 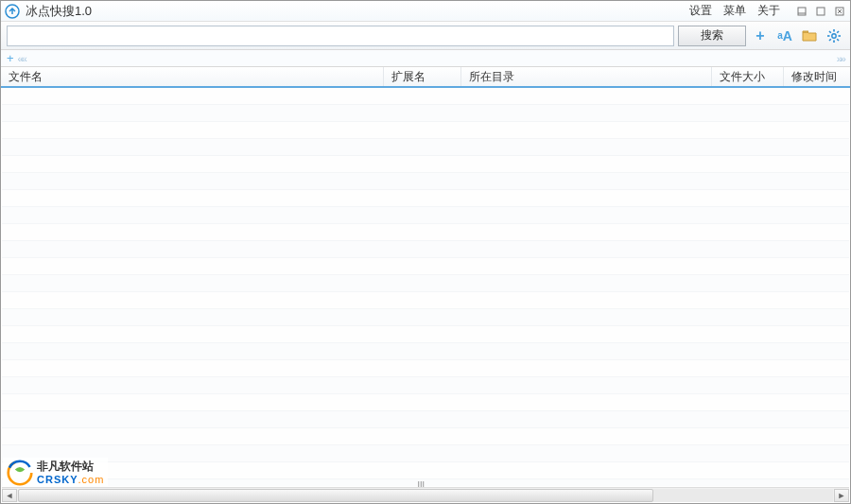 What do you see at coordinates (840, 11) in the screenshot?
I see `close-button` at bounding box center [840, 11].